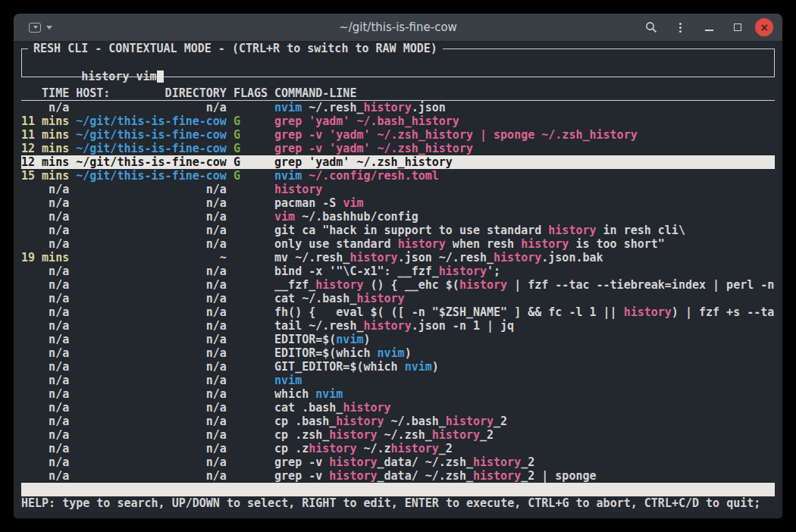 The width and height of the screenshot is (796, 532). Describe the element at coordinates (738, 27) in the screenshot. I see `maximize-icon` at that location.